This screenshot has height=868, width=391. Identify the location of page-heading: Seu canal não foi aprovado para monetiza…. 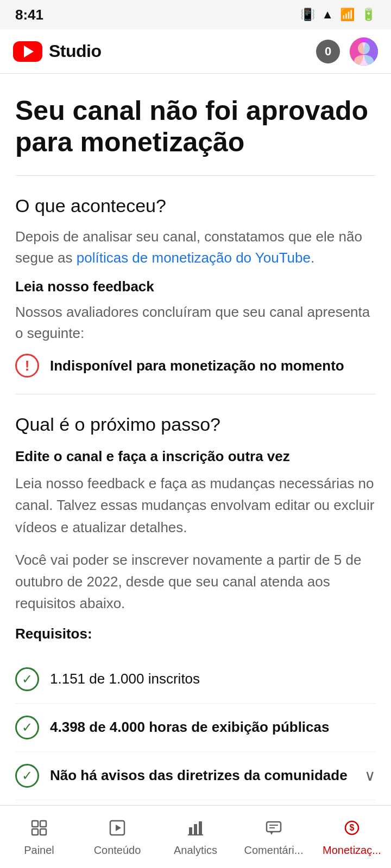
(195, 125).